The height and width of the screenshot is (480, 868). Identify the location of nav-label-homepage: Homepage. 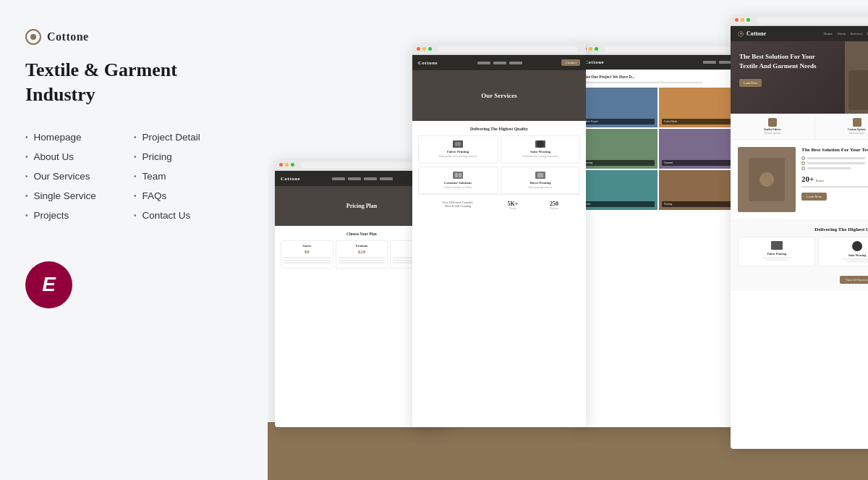
(58, 138).